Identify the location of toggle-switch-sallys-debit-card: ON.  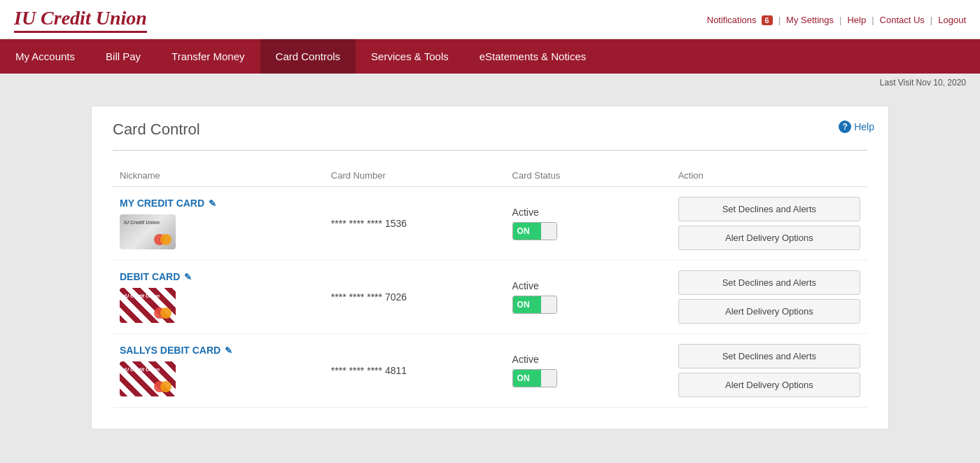
(535, 378).